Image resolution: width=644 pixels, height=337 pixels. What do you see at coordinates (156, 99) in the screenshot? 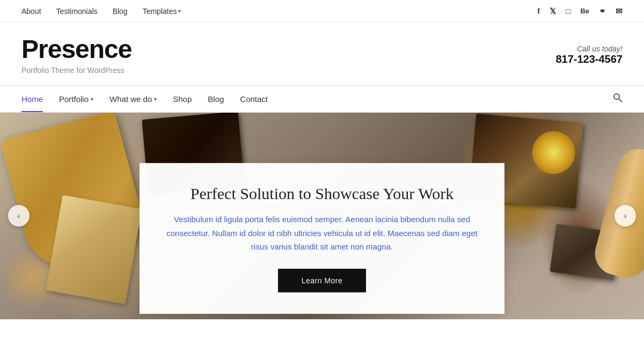
I see `what-we-do-chevron-icon: ▾` at bounding box center [156, 99].